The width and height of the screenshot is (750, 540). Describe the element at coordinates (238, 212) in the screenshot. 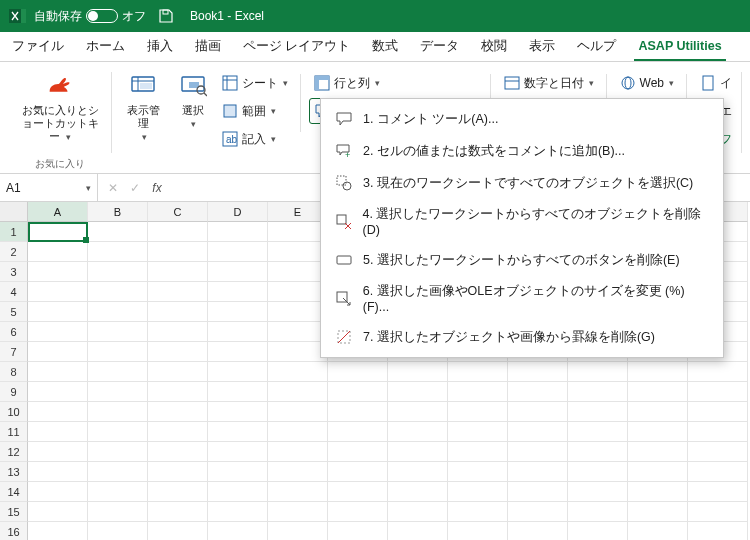

I see `col-head-D: D` at that location.